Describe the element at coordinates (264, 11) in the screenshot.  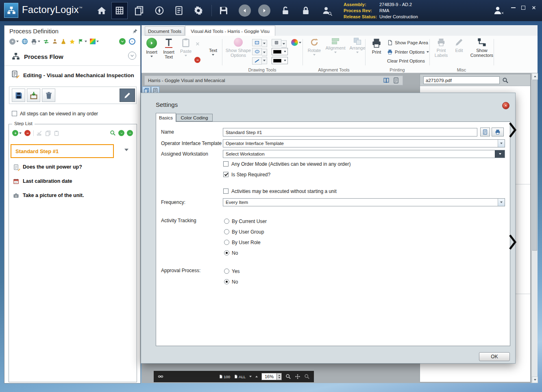
I see `forward-button` at that location.